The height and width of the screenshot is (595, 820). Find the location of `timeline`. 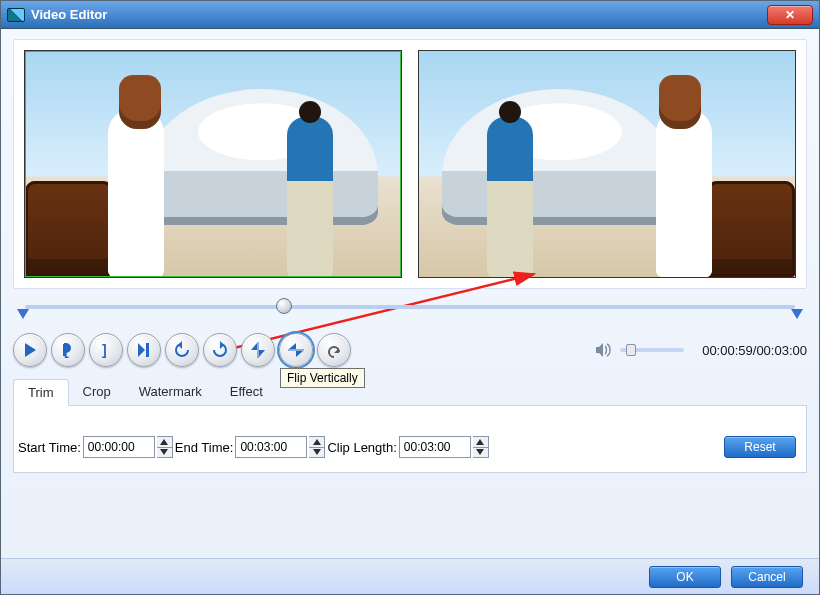

timeline is located at coordinates (410, 307).